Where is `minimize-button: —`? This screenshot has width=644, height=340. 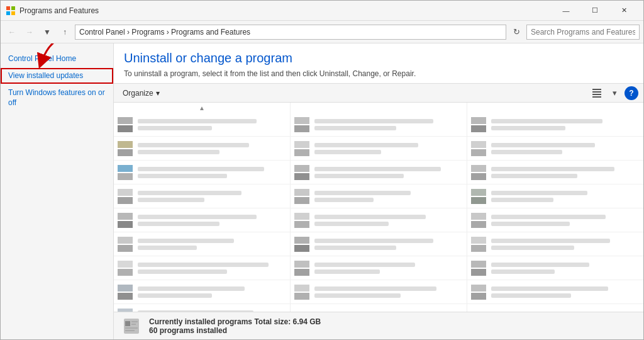
minimize-button: — is located at coordinates (566, 11).